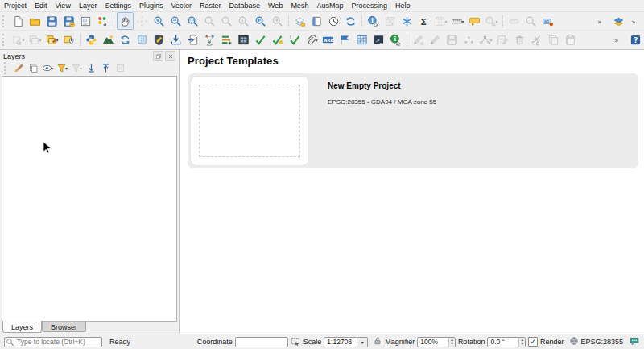 The height and width of the screenshot is (349, 644). I want to click on statistical-summary-button: Σ, so click(423, 21).